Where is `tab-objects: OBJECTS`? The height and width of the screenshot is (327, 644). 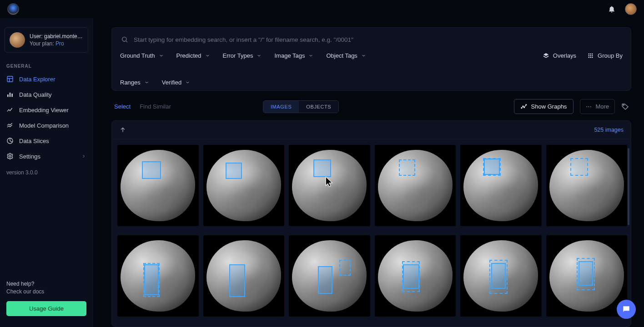 tab-objects: OBJECTS is located at coordinates (318, 107).